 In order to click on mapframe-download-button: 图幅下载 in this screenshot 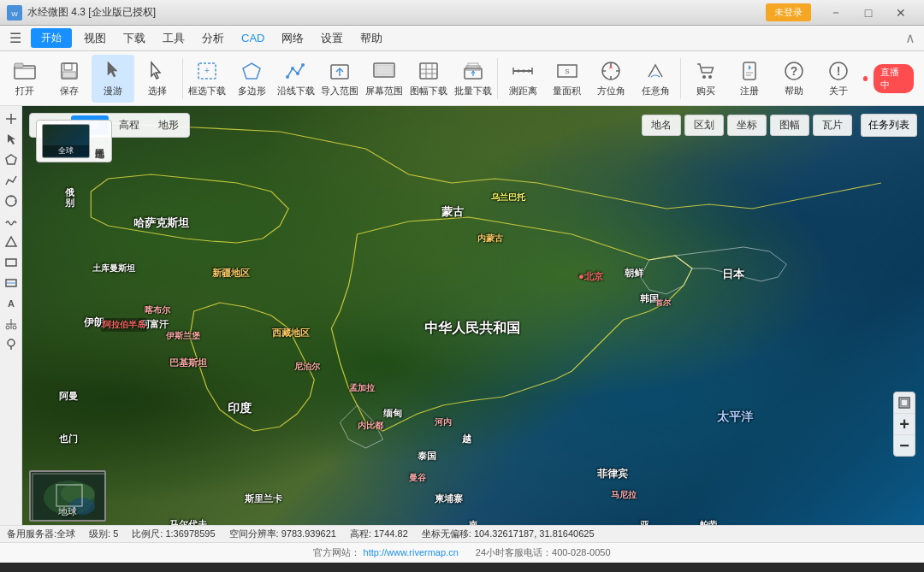, I will do `click(429, 79)`.